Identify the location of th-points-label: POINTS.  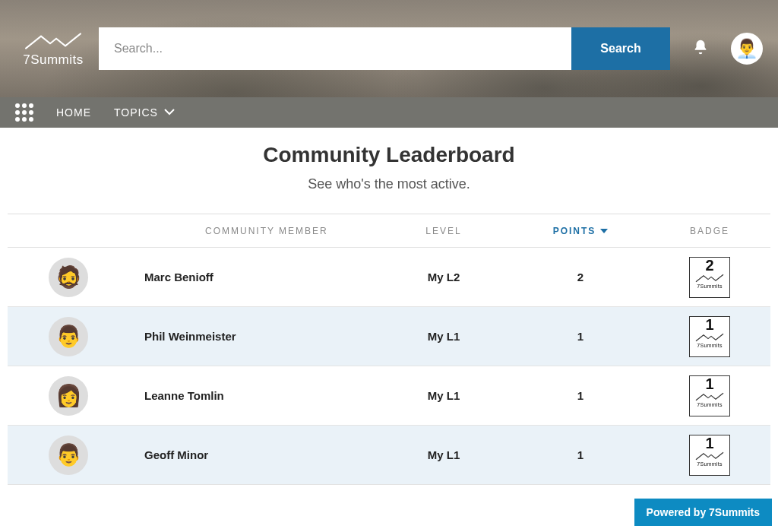
(574, 231).